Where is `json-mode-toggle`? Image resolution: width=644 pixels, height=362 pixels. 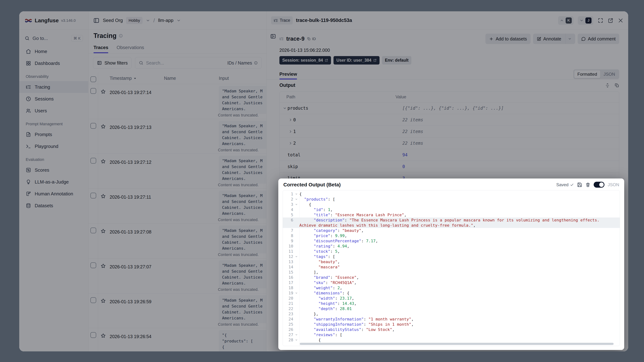
json-mode-toggle is located at coordinates (599, 185).